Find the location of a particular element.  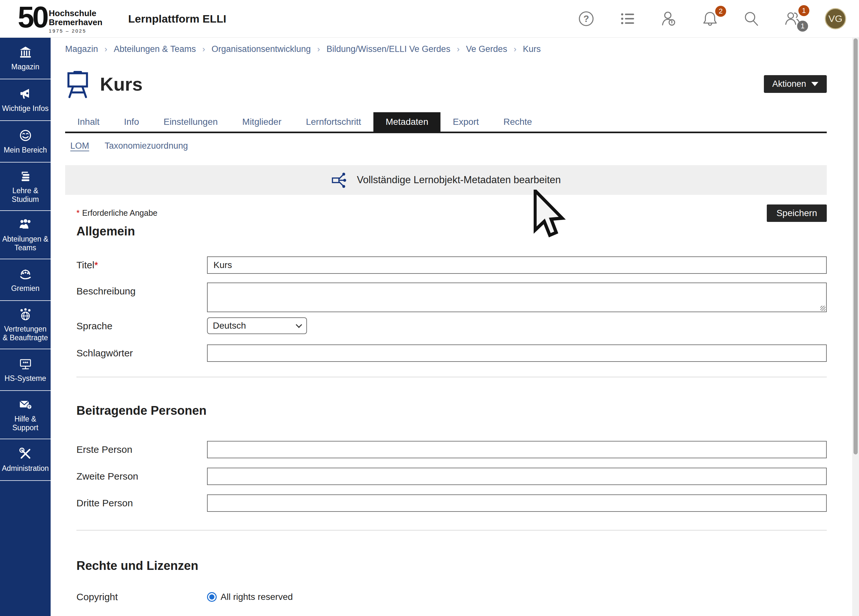

breadcrumb-item: Ve Gerdes is located at coordinates (486, 49).